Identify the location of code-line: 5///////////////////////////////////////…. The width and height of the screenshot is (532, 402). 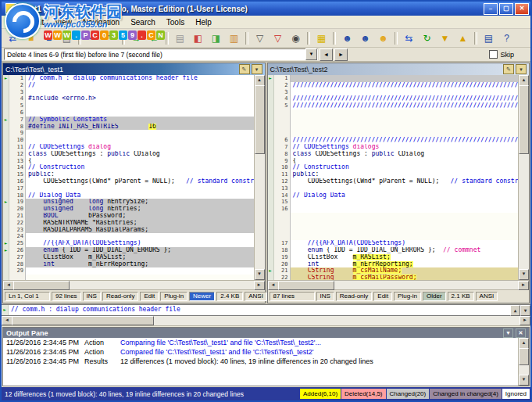
(394, 106).